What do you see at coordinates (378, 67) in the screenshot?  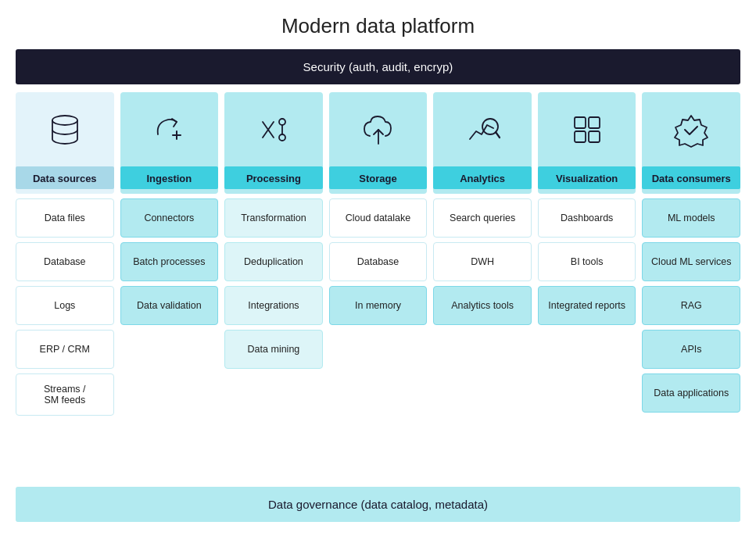 I see `security-bar: Security (auth, audit, encryp)` at bounding box center [378, 67].